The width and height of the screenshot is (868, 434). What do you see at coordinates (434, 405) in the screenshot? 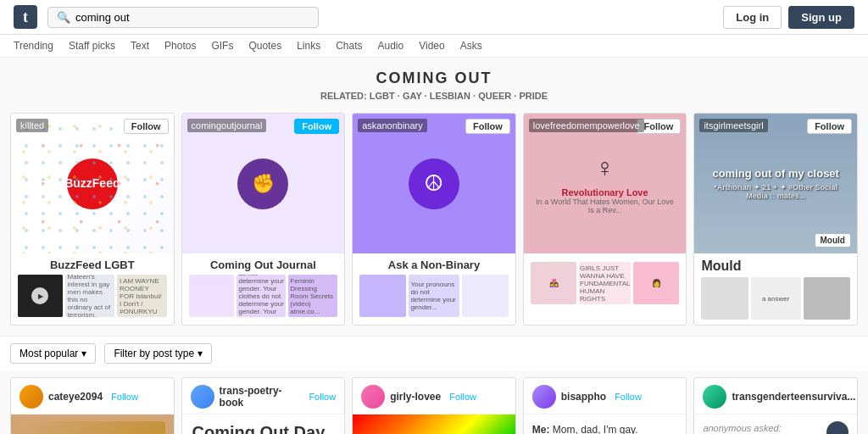
I see `post-card-girly: girly-lovee Follow #MYCOMINGOUTSTORY - B…` at bounding box center [434, 405].